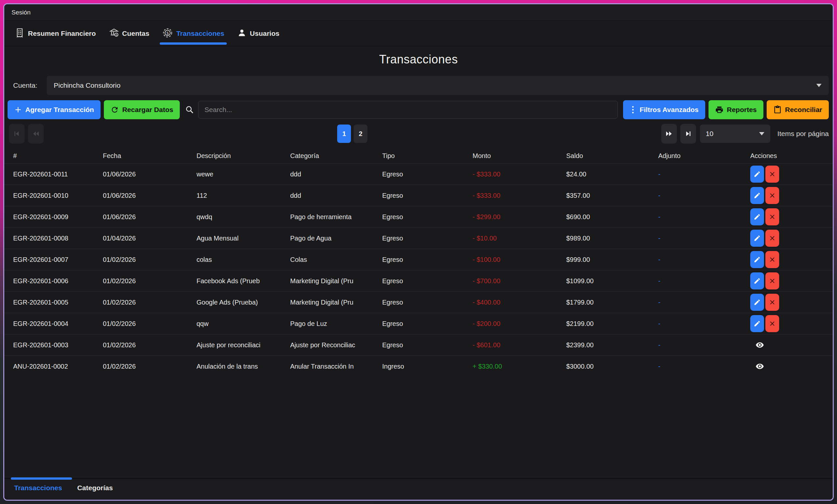  What do you see at coordinates (58, 156) in the screenshot?
I see `col-header-id: #` at bounding box center [58, 156].